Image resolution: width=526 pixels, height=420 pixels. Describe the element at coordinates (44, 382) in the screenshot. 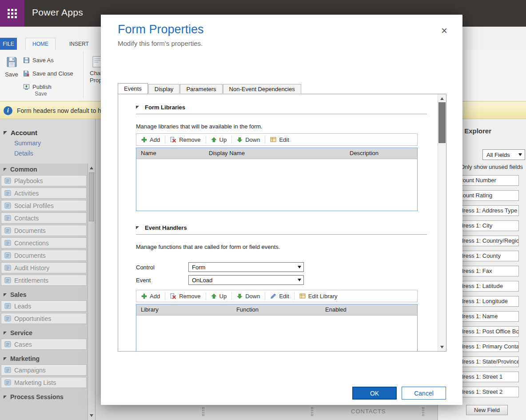

I see `nav-item: Marketing Lists` at that location.